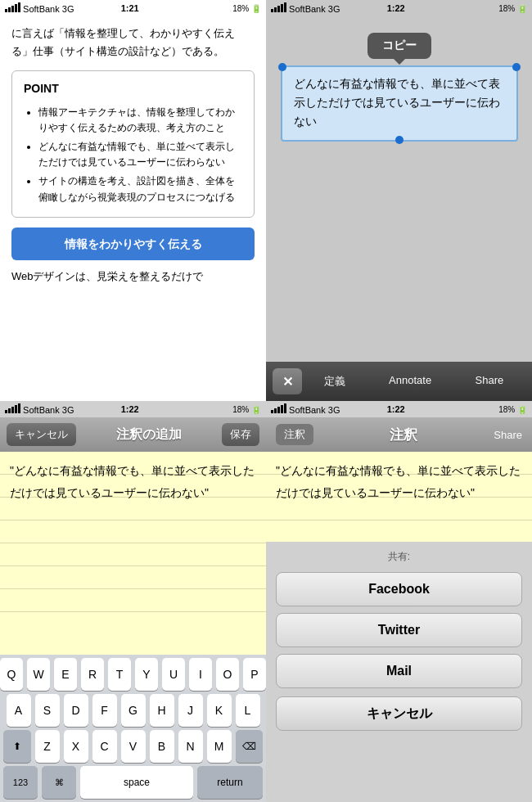 The image size is (532, 802). Describe the element at coordinates (133, 746) in the screenshot. I see `key-v: V` at that location.